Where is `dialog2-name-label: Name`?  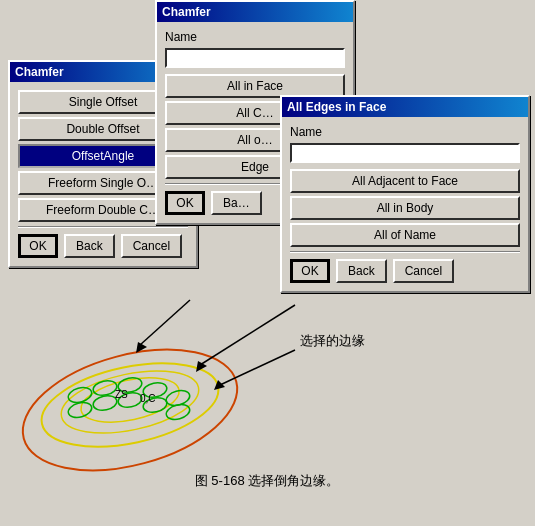
dialog2-name-label: Name is located at coordinates (255, 37).